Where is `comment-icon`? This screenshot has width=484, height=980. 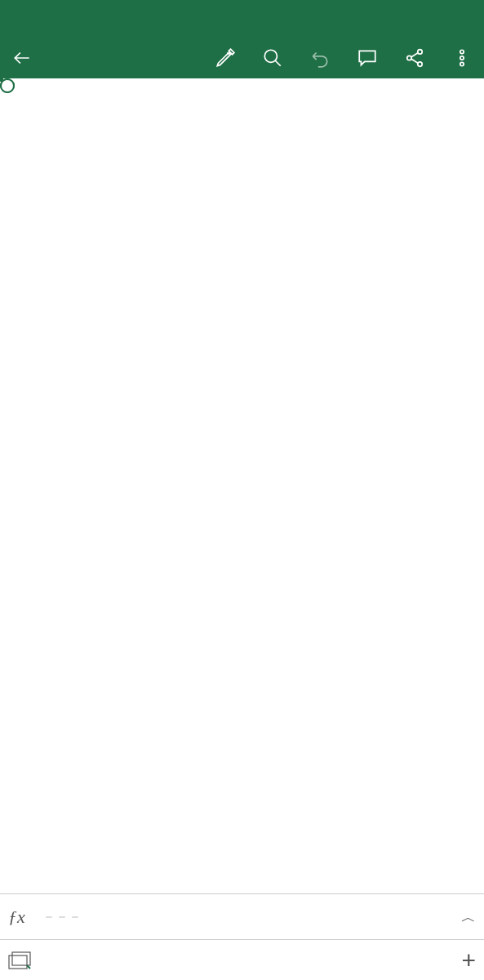 comment-icon is located at coordinates (367, 58).